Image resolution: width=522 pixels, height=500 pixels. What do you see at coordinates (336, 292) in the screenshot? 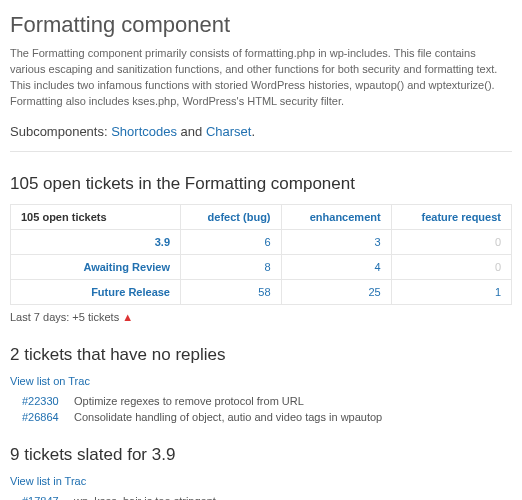
I see `cell: 25` at bounding box center [336, 292].